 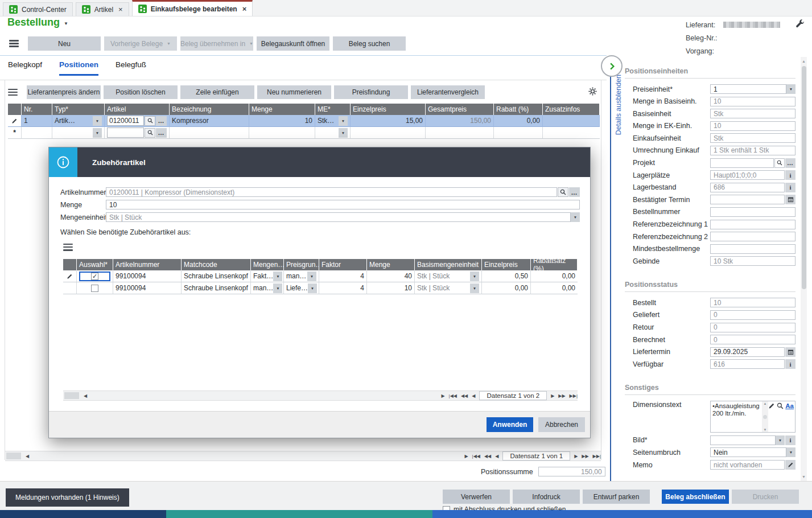 I want to click on beleg-suchen-button: Beleg suchen, so click(x=369, y=43).